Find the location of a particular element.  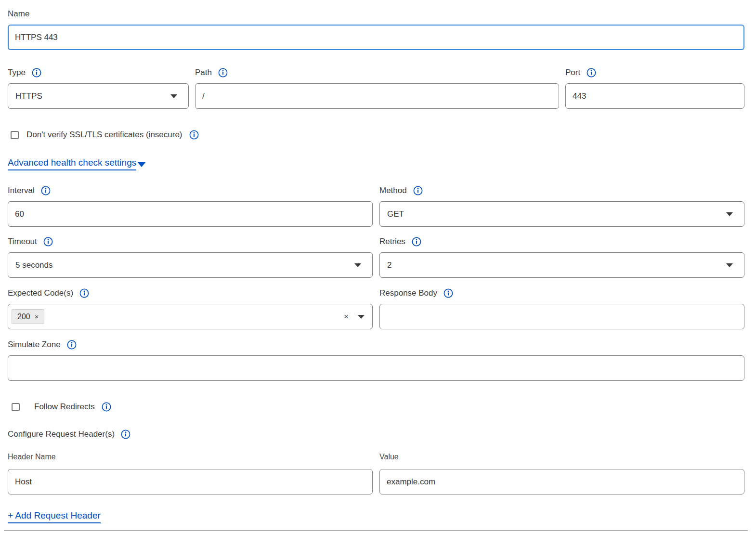

interval-label: Interval is located at coordinates (21, 191).